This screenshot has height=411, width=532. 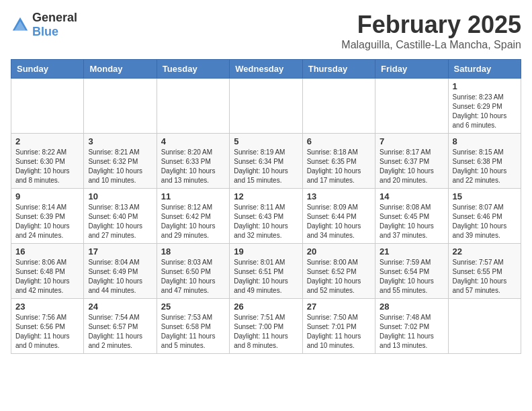 I want to click on calendar-cell: 28Sunrise: 7:48 AM Sunset: 7:02 PM Dayli…, so click(x=412, y=326).